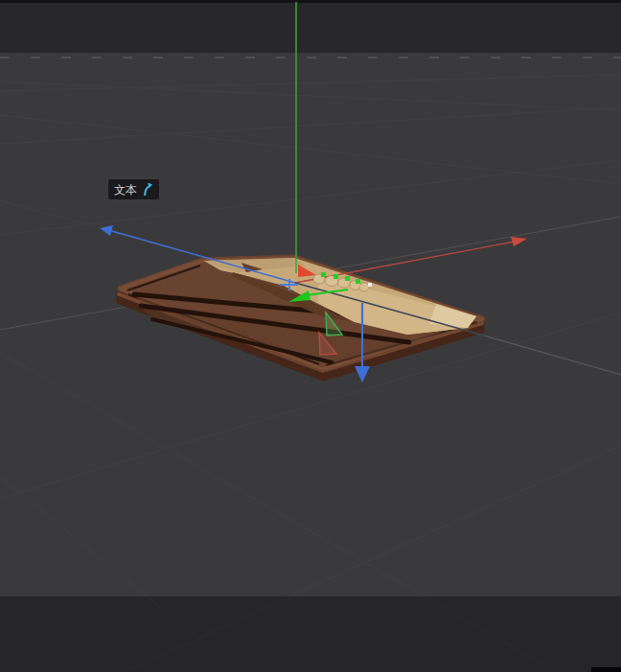  I want to click on safe-frame-mask-top, so click(310, 27).